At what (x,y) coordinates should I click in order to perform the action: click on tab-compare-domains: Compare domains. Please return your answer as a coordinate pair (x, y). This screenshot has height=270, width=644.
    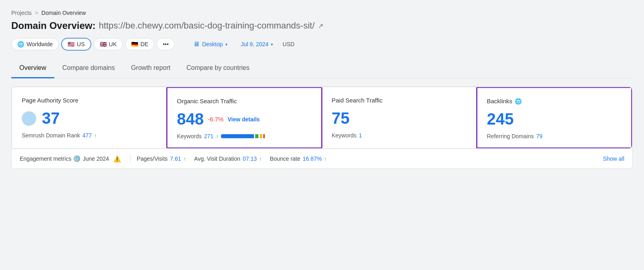
    Looking at the image, I should click on (89, 68).